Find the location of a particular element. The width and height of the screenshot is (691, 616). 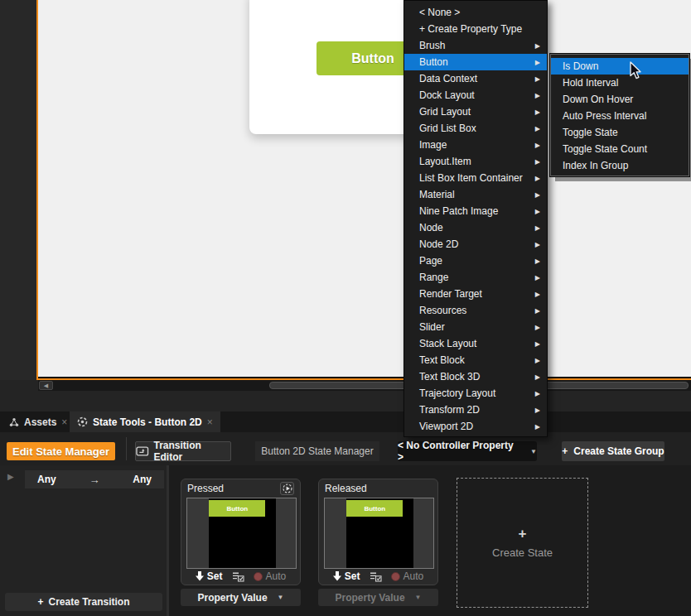

menu-item: Grid Layout ▶ is located at coordinates (476, 112).